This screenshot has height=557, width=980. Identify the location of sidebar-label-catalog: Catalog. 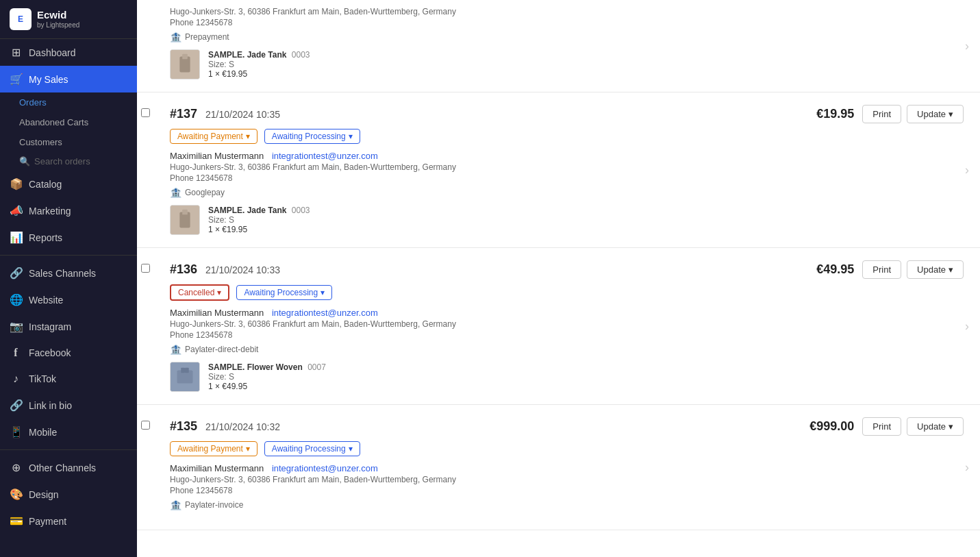
(45, 184).